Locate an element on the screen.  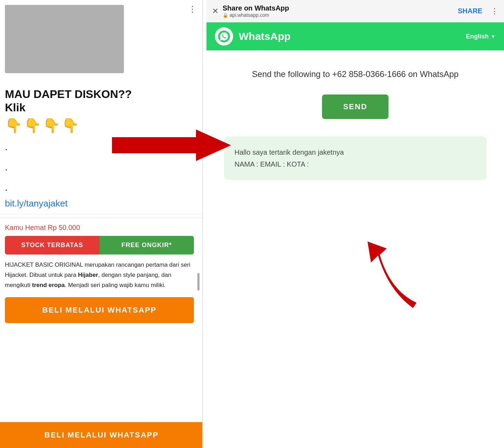
title-line2: Klik is located at coordinates (15, 107).